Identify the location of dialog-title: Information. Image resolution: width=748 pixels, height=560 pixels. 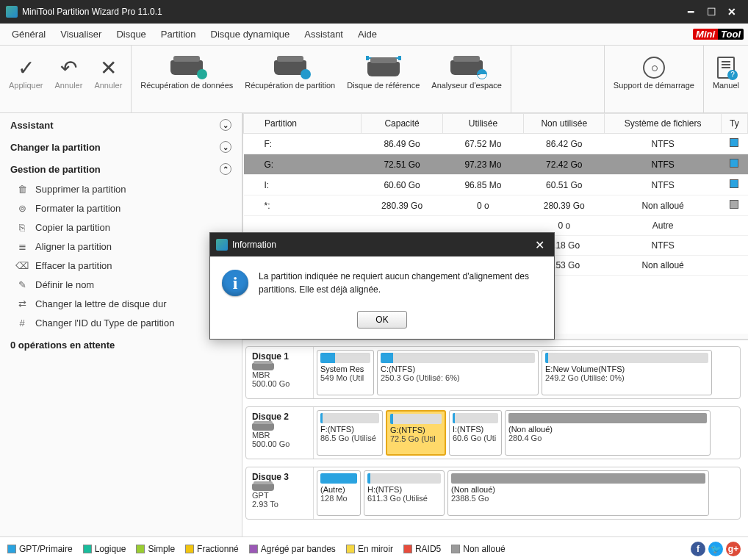
(381, 245).